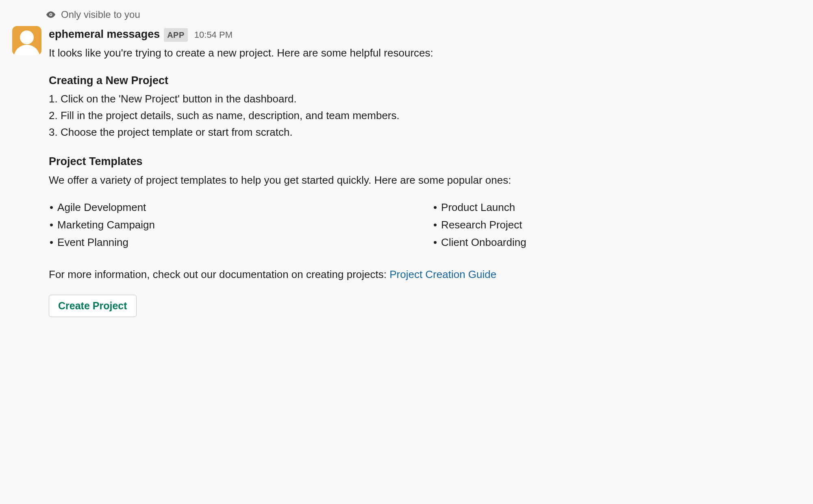  What do you see at coordinates (425, 53) in the screenshot?
I see `intro-text: It looks like you're trying to create a …` at bounding box center [425, 53].